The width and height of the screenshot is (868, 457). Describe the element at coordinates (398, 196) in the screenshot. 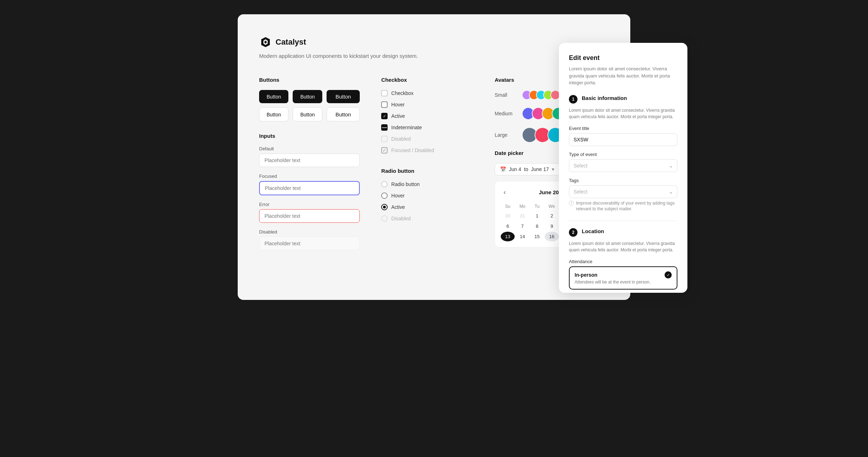

I see `radio-hover-label: Hover` at that location.